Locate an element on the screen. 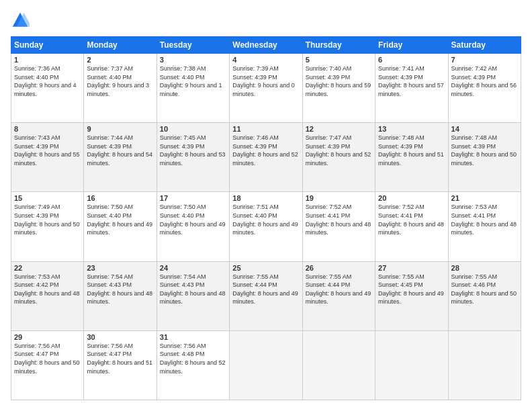 Image resolution: width=532 pixels, height=411 pixels. cell-content: Sunrise: 7:37 AMSunset: 4:40 PMDaylight:… is located at coordinates (118, 81).